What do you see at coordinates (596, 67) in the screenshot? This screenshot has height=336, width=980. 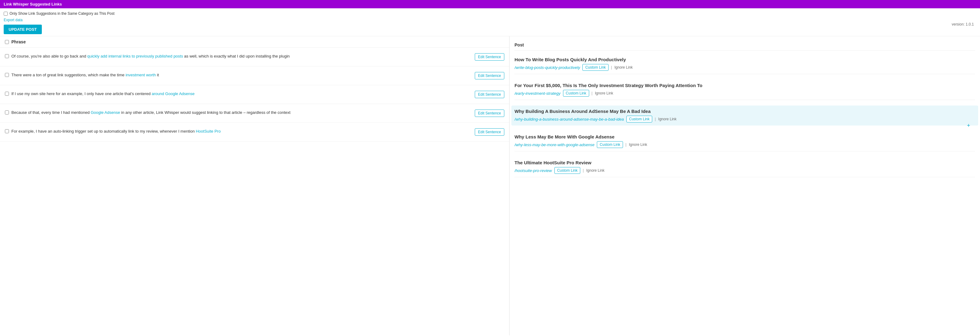 I see `custom-link-btn-1: Custom Link` at bounding box center [596, 67].